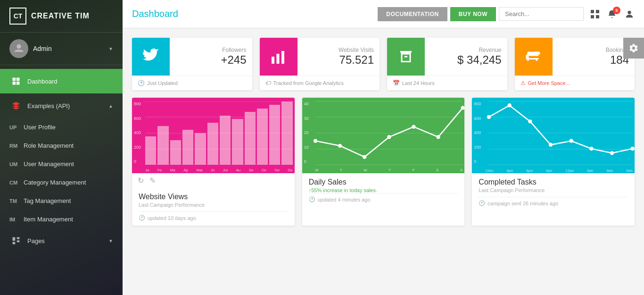 The width and height of the screenshot is (644, 295). I want to click on refresh-icon: ↻, so click(140, 180).